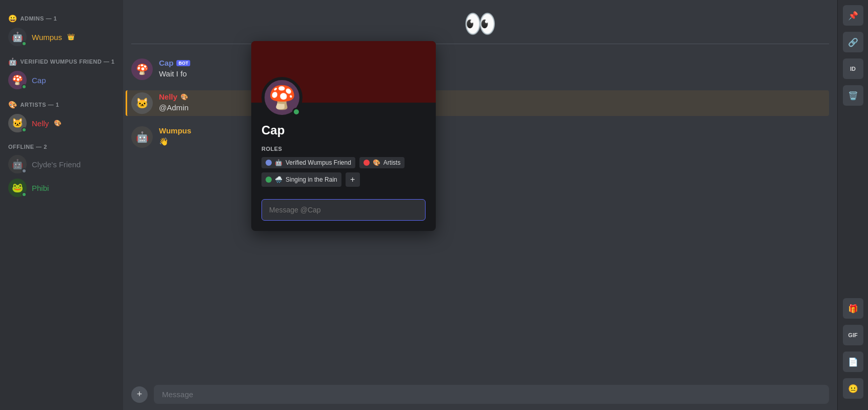 The height and width of the screenshot is (410, 868). Describe the element at coordinates (47, 37) in the screenshot. I see `wumpus-name: Wumpus` at that location.